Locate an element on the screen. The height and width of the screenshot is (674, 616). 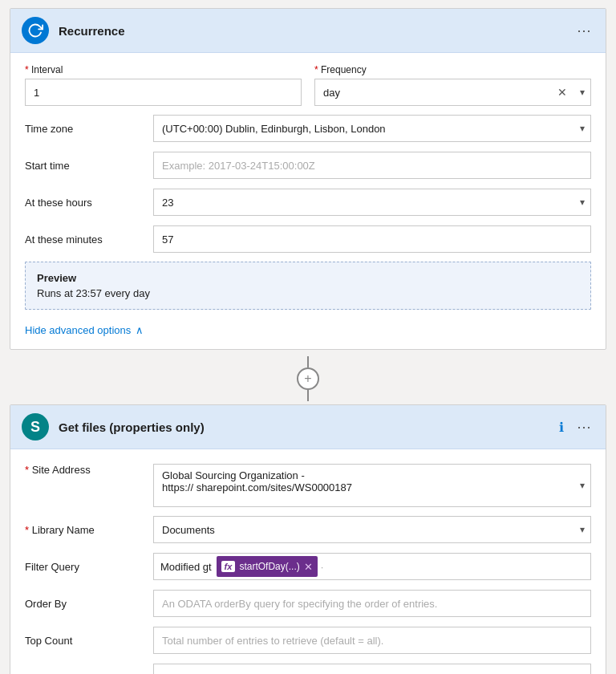
recurrence-hide-label: Hide advanced options is located at coordinates (78, 331).